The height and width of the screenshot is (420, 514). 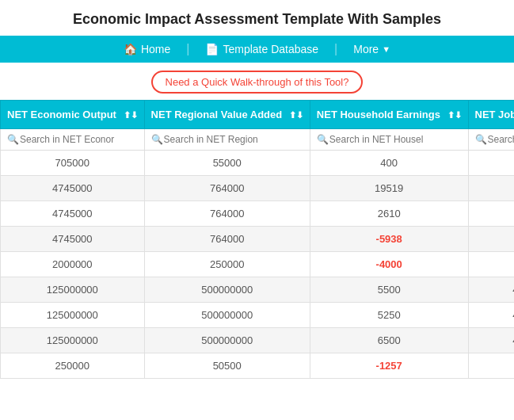 What do you see at coordinates (157, 139) in the screenshot?
I see `search-icon-regional: 🔍` at bounding box center [157, 139].